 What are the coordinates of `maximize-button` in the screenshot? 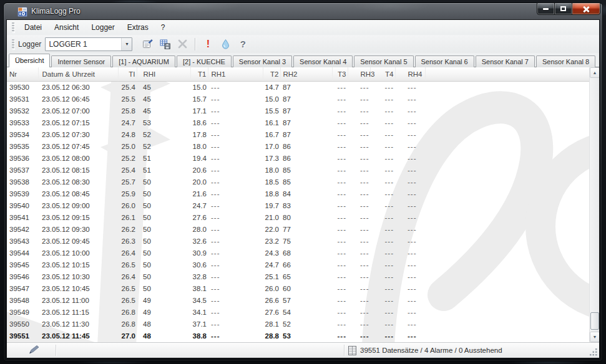 It's located at (563, 9).